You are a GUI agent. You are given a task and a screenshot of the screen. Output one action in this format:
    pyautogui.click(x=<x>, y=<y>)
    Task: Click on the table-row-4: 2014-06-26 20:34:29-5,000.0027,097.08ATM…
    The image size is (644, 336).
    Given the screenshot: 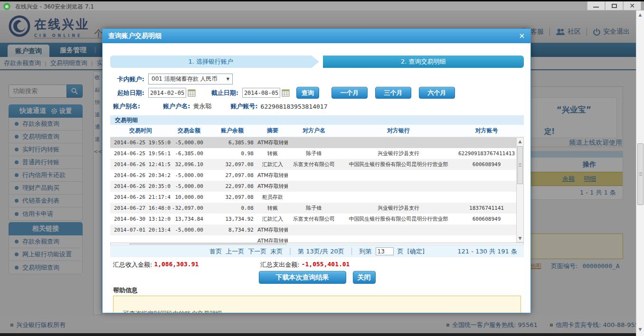 What is the action you would take?
    pyautogui.click(x=313, y=176)
    